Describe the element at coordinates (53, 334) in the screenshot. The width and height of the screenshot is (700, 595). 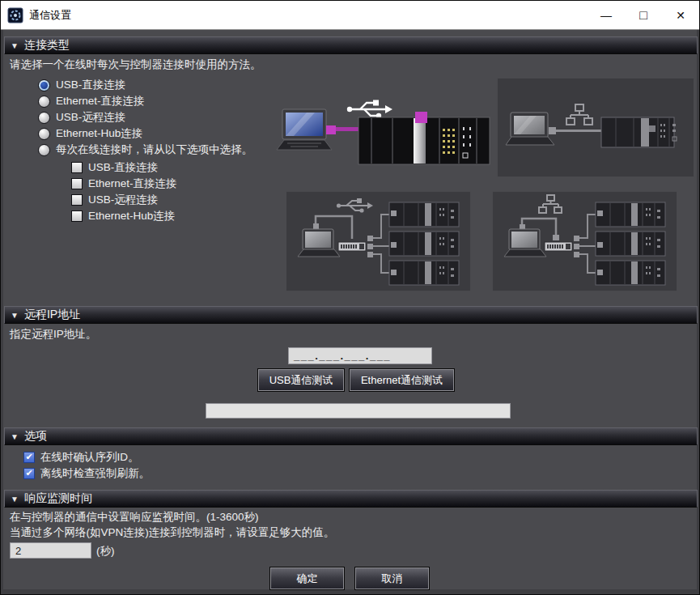
I see `remote-ip-instruction: 指定远程IP地址。` at that location.